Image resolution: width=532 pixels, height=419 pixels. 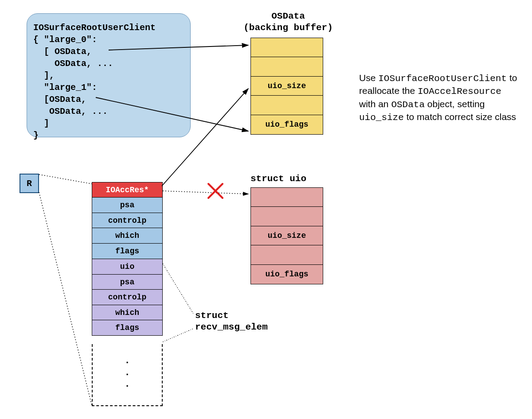 I want to click on iosurface-code-block: IOSurfaceRootUserClient { "large_0": [ O…, so click(x=109, y=75).